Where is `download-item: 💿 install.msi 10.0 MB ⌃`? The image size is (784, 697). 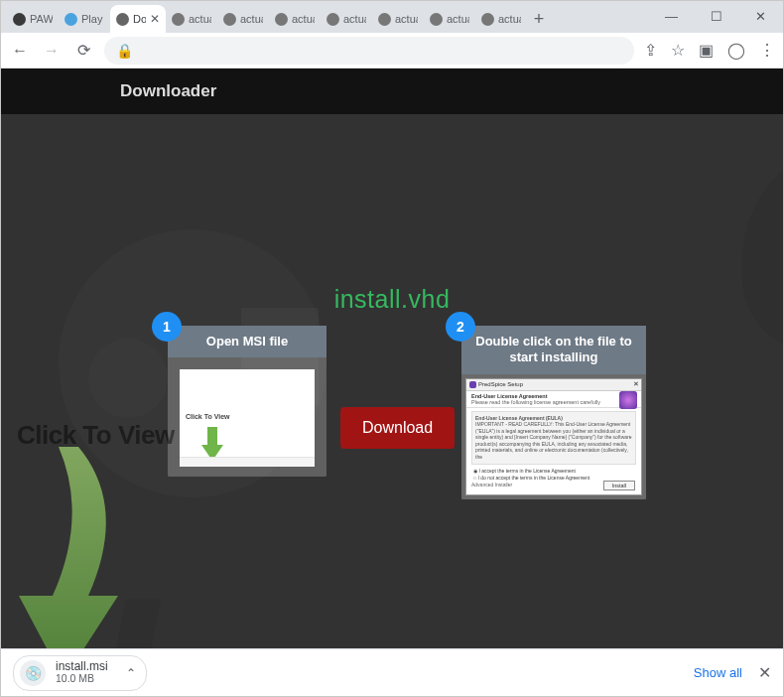 download-item: 💿 install.msi 10.0 MB ⌃ is located at coordinates (79, 673).